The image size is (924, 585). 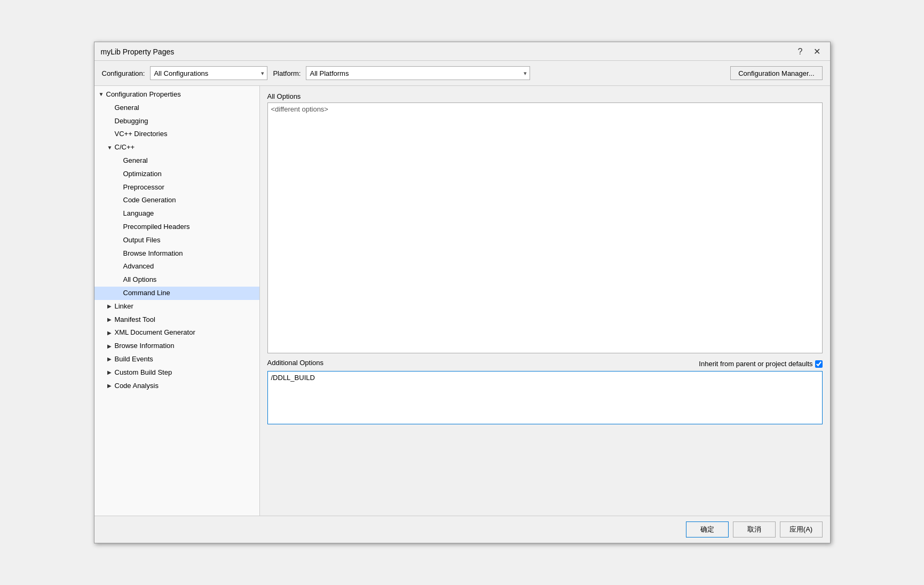 What do you see at coordinates (111, 333) in the screenshot?
I see `tree-arrow-xml-doc-gen: ▶` at bounding box center [111, 333].